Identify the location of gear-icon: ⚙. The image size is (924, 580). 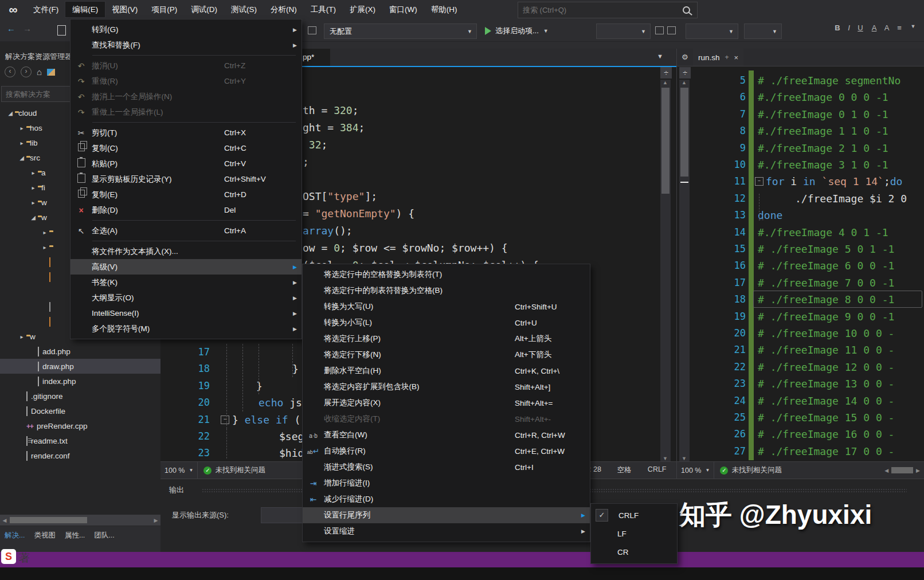
(685, 57).